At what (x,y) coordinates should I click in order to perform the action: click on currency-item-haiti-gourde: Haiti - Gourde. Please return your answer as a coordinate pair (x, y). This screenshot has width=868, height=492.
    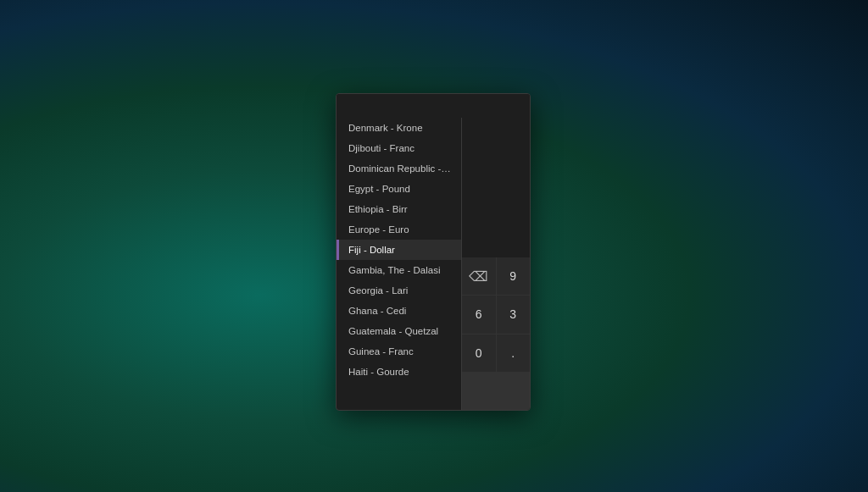
    Looking at the image, I should click on (398, 372).